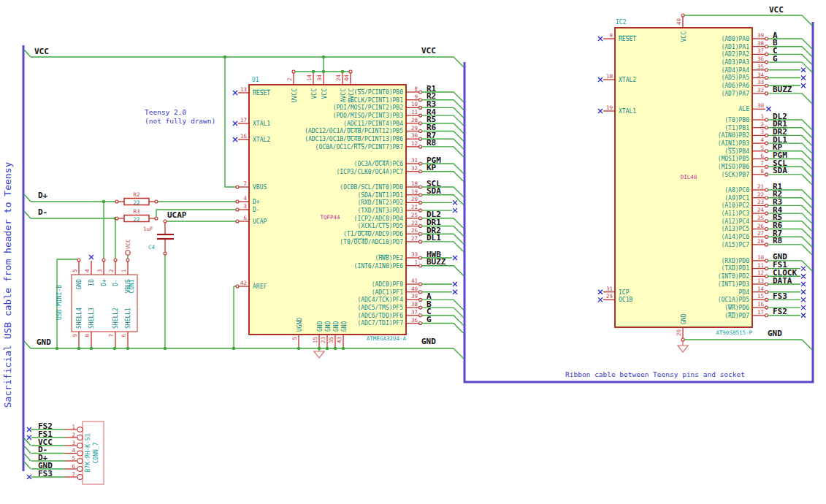 This screenshot has height=504, width=826. I want to click on net-label: R8, so click(431, 143).